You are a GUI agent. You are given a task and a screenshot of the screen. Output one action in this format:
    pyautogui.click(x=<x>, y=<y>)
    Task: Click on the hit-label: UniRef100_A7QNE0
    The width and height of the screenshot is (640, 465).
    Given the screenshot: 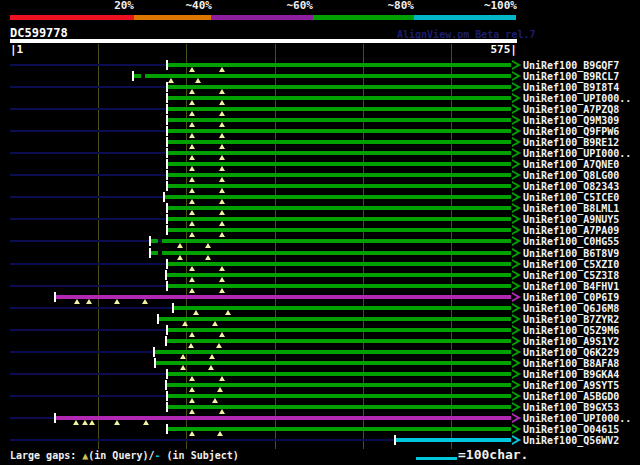 What is the action you would take?
    pyautogui.click(x=571, y=164)
    